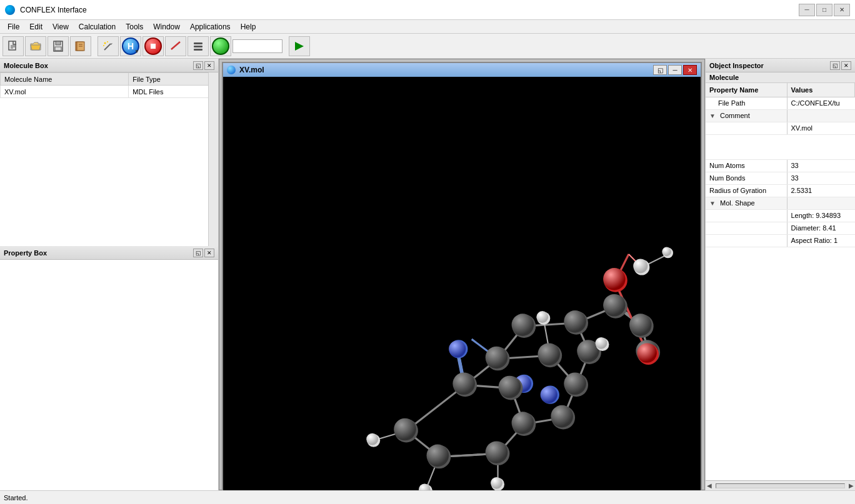 This screenshot has width=855, height=504. What do you see at coordinates (821, 215) in the screenshot?
I see `prop-val-length: Length: 9.34893` at bounding box center [821, 215].